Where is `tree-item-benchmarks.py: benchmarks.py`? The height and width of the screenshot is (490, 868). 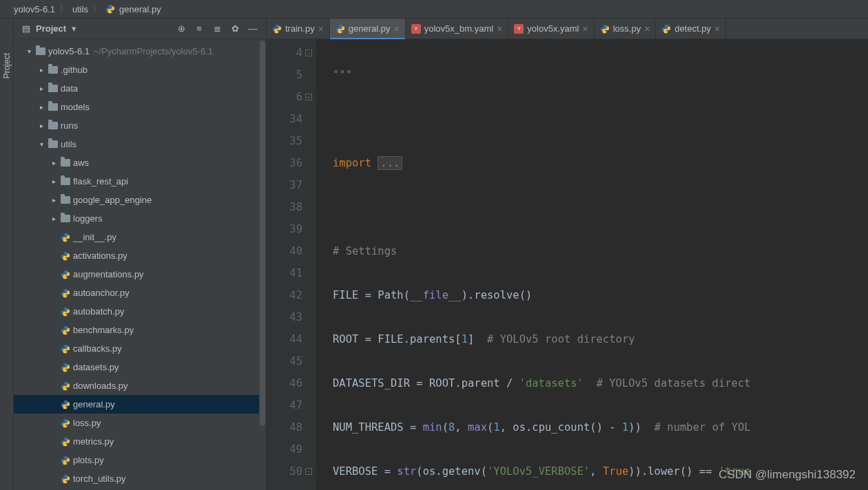
tree-item-benchmarks.py: benchmarks.py is located at coordinates (140, 330).